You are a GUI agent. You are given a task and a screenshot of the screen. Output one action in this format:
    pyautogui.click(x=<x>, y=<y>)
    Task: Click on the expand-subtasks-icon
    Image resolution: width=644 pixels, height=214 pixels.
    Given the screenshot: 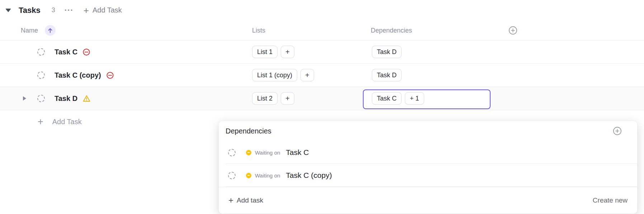 What is the action you would take?
    pyautogui.click(x=24, y=98)
    